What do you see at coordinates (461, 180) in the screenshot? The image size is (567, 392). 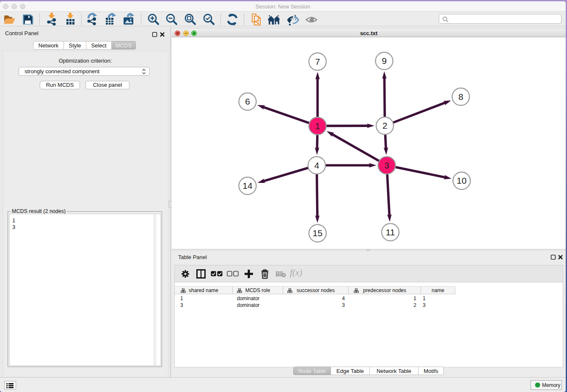 I see `svg-text: 10` at bounding box center [461, 180].